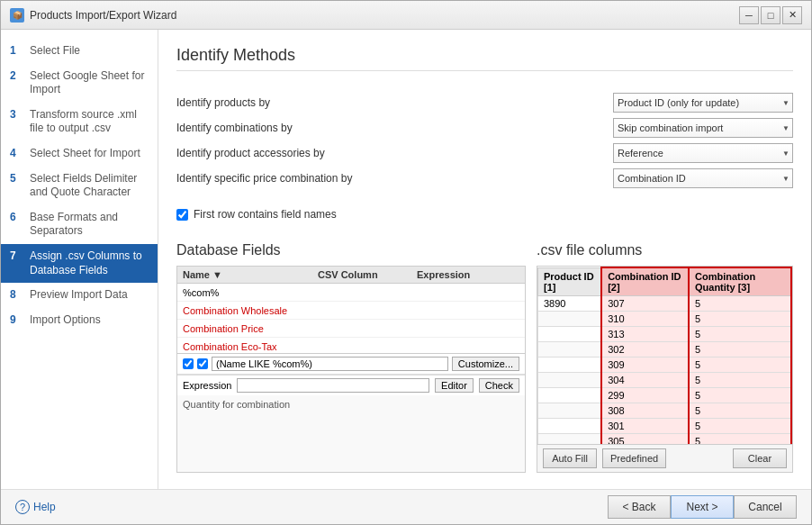 The width and height of the screenshot is (812, 525). What do you see at coordinates (351, 329) in the screenshot?
I see `table-row: Combination Price` at bounding box center [351, 329].